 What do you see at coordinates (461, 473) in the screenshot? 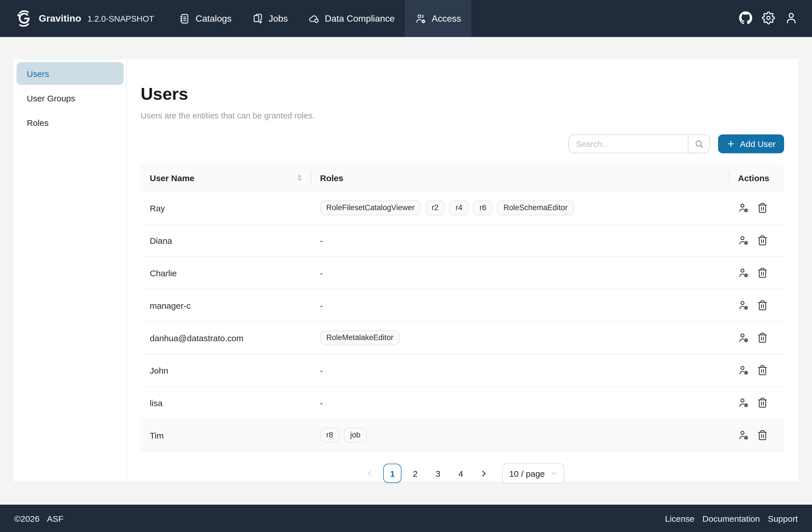
I see `pagination-page-4: 4` at bounding box center [461, 473].